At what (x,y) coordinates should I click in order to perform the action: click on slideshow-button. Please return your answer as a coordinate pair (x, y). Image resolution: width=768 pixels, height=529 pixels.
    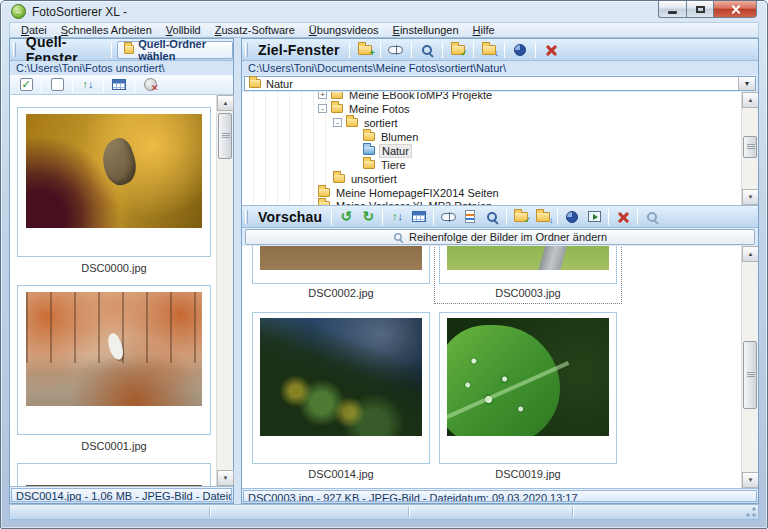
    Looking at the image, I should click on (594, 217).